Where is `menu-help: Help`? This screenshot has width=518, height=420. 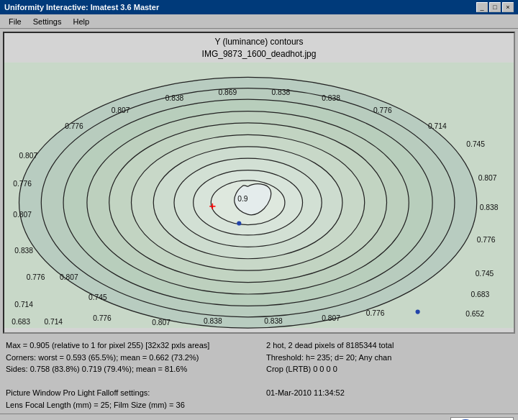 menu-help: Help is located at coordinates (81, 22).